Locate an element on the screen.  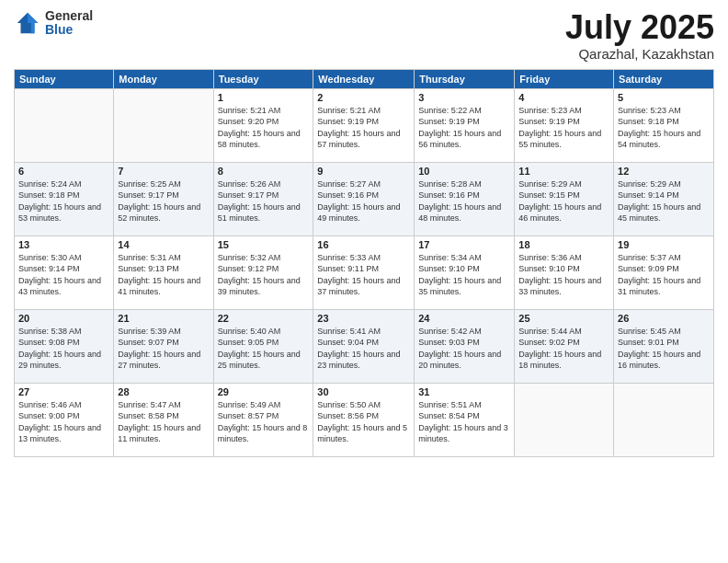
day-cell-w5-d2: 28Sunrise: 5:47 AMSunset: 8:58 PMDayligh… is located at coordinates (164, 419).